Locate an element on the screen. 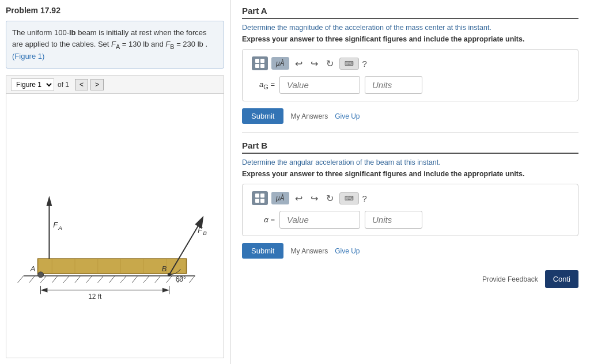 The image size is (590, 364). part-b-keyboard-button: ⌨ is located at coordinates (349, 198).